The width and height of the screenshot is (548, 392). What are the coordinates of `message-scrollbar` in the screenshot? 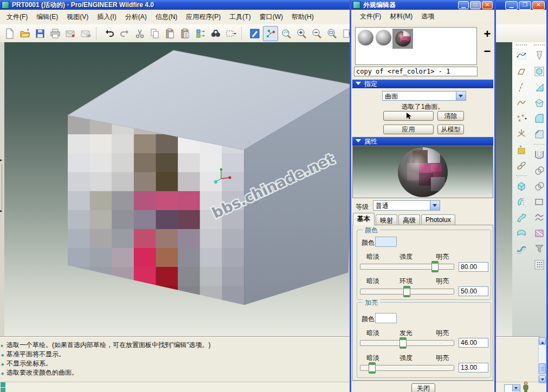 It's located at (542, 360).